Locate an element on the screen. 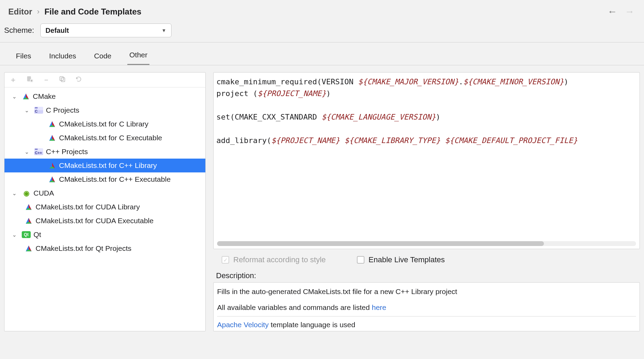 This screenshot has width=644, height=359. copy-template-icon is located at coordinates (62, 80).